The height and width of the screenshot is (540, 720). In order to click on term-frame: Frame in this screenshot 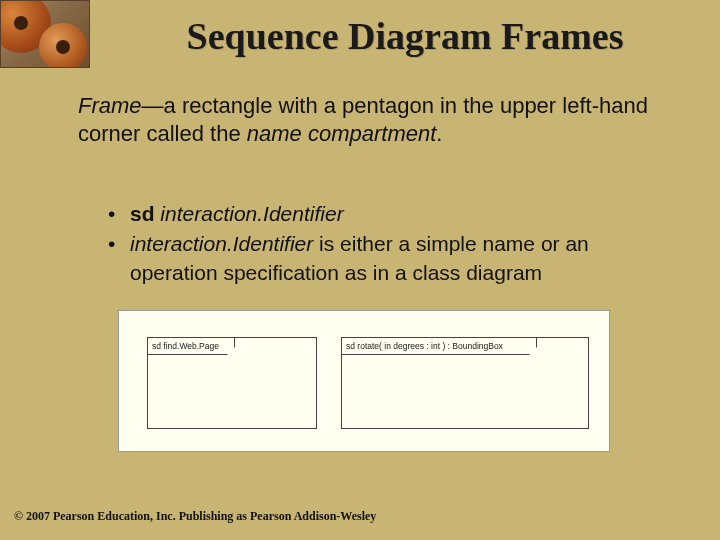, I will do `click(110, 106)`.